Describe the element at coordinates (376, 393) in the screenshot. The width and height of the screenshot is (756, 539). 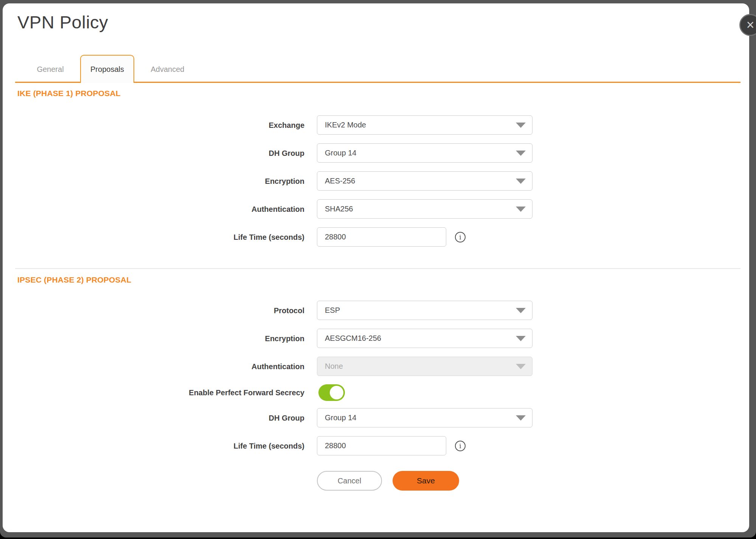
I see `row-pfs-toggle: Enable Perfect Forward Secrecy` at that location.